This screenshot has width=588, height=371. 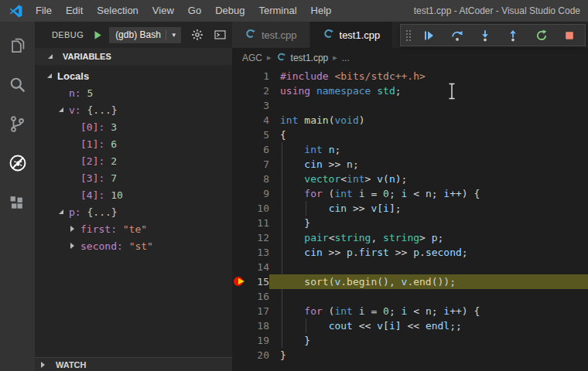 I want to click on breadcrumb-file: test1.cpp, so click(x=309, y=58).